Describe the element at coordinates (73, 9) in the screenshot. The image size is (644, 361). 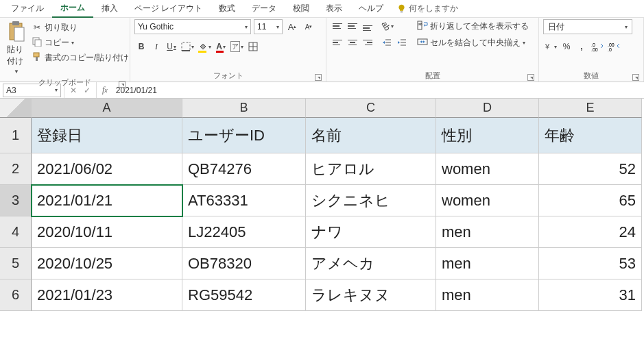
I see `menu-home: ホーム` at that location.